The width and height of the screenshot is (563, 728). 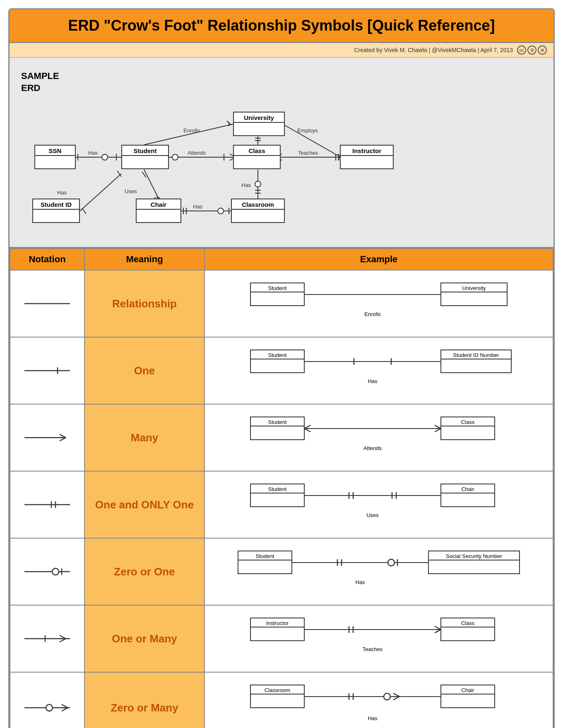 What do you see at coordinates (62, 193) in the screenshot?
I see `rel-has-studentid: Has` at bounding box center [62, 193].